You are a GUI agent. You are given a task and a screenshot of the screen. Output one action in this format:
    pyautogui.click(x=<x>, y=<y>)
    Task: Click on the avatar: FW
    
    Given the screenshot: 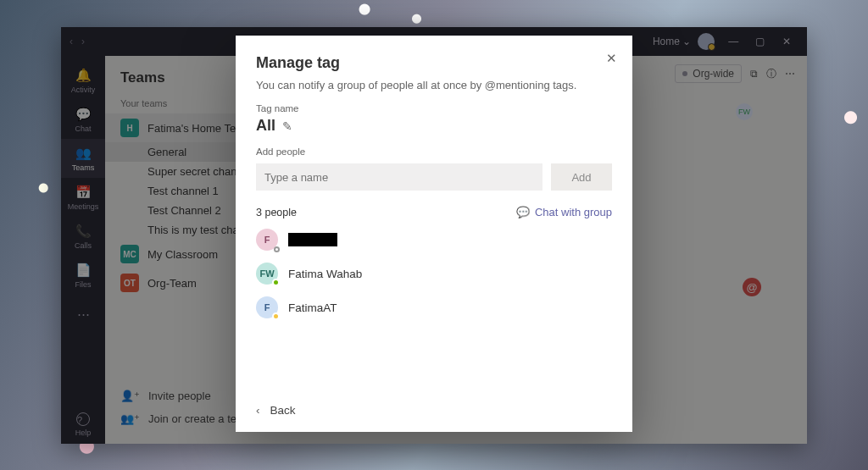 What is the action you would take?
    pyautogui.click(x=267, y=274)
    